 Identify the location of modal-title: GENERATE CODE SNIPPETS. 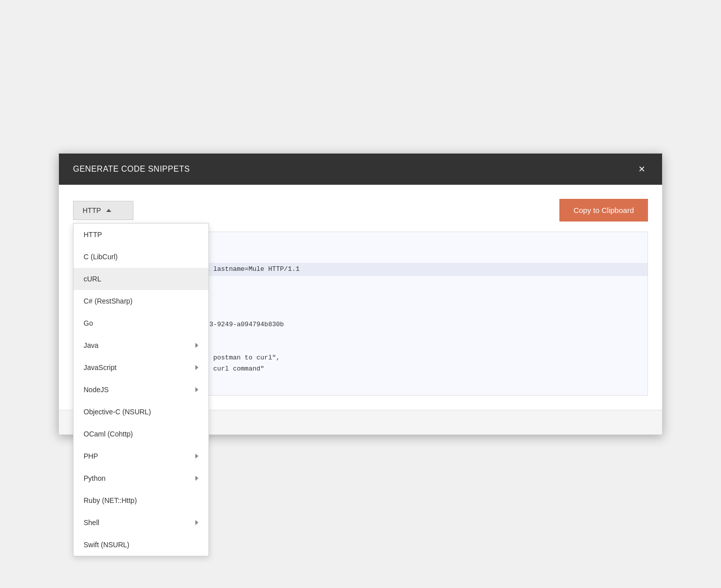
(131, 169).